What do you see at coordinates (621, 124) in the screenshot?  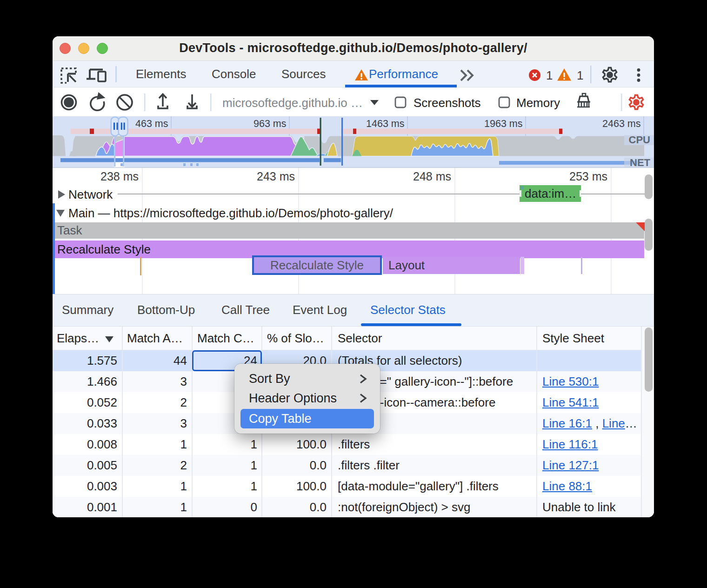 I see `svg-text: 2463 ms` at bounding box center [621, 124].